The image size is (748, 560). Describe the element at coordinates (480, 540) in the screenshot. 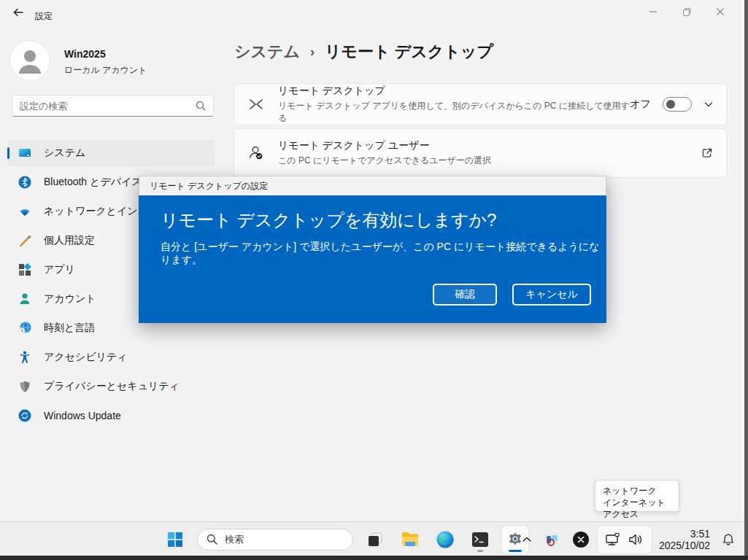

I see `terminal-button` at that location.